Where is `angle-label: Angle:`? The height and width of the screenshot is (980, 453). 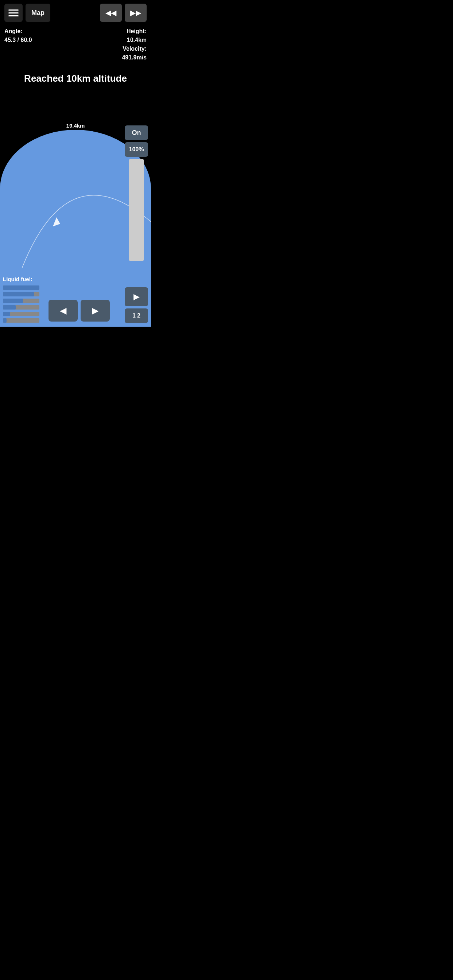 angle-label: Angle: is located at coordinates (18, 31).